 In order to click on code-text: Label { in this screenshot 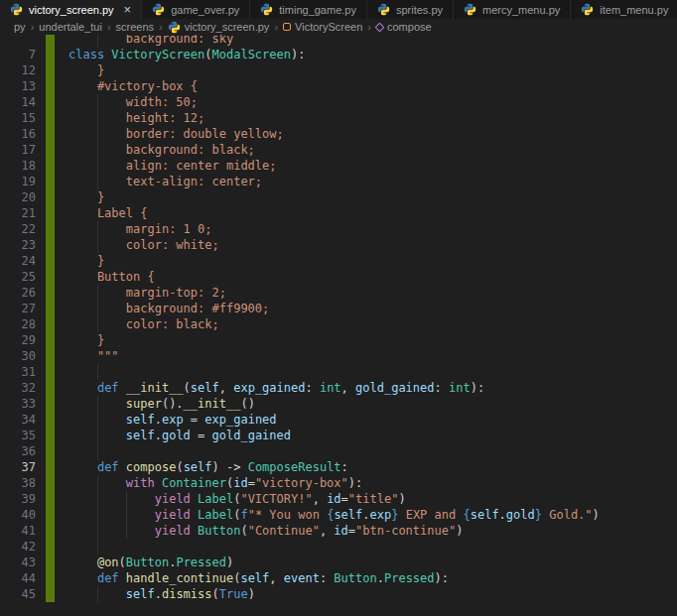, I will do `click(365, 213)`.